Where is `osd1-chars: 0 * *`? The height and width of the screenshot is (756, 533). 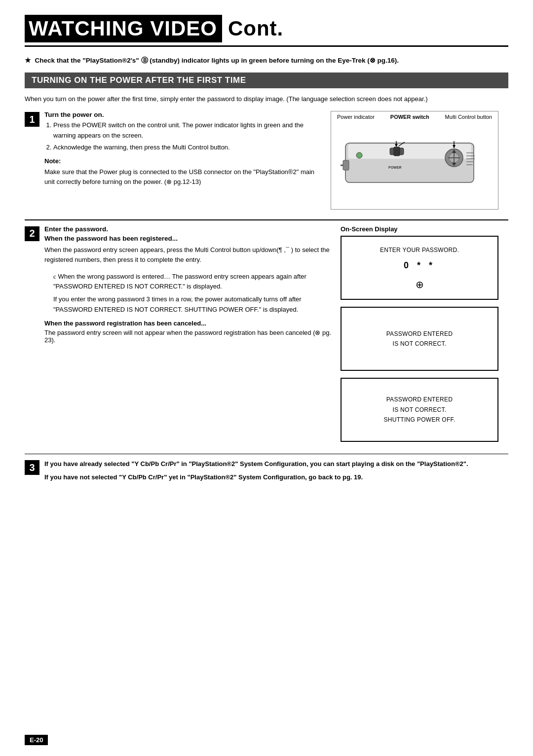
osd1-chars: 0 * * is located at coordinates (419, 265).